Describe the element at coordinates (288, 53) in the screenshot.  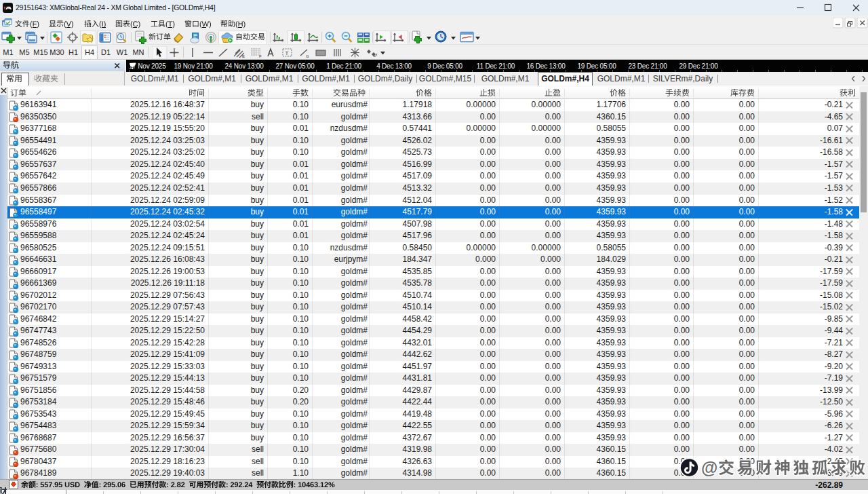
I see `svg-text: T` at that location.